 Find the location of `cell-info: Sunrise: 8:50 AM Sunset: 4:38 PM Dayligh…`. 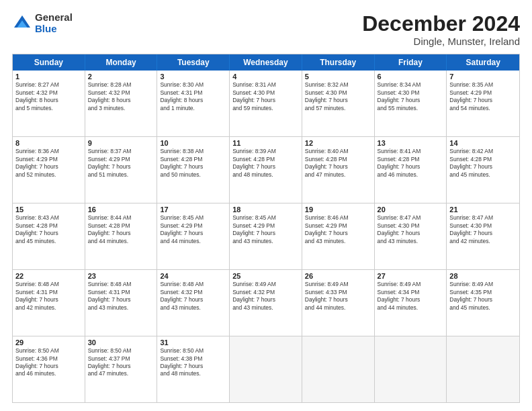

cell-info: Sunrise: 8:50 AM Sunset: 4:38 PM Dayligh… is located at coordinates (193, 363).